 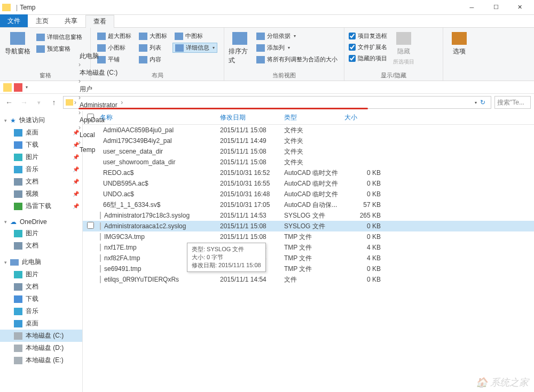 What do you see at coordinates (41, 323) in the screenshot?
I see `sidebar-item: 桌面` at bounding box center [41, 323].